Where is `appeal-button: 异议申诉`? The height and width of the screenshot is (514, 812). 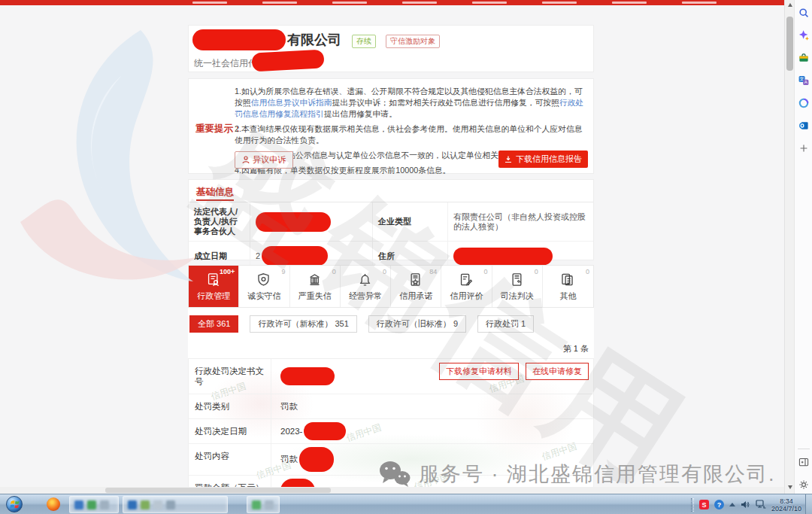
appeal-button: 异议申诉 is located at coordinates (264, 160).